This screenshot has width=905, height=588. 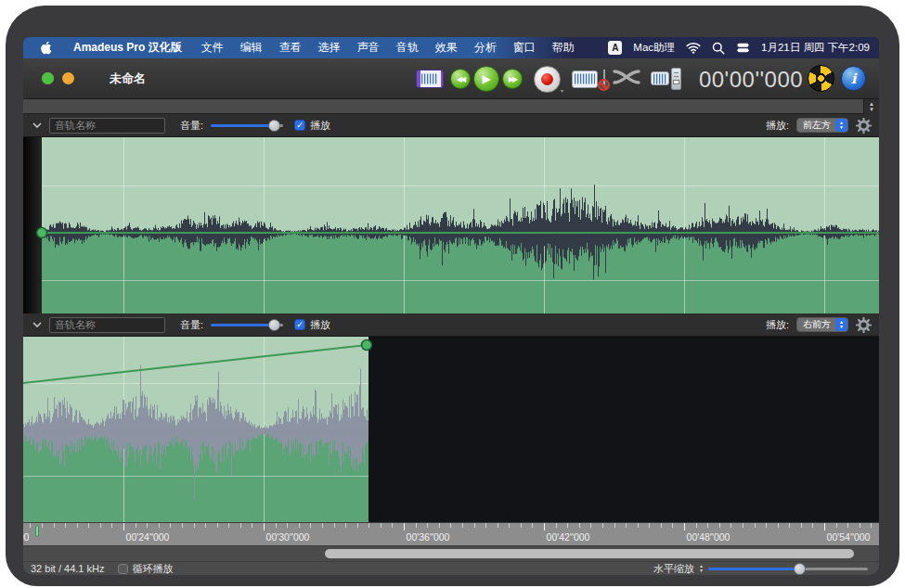 What do you see at coordinates (388, 48) in the screenshot?
I see `menu-items: 文件编辑查看选择声音音轨效果分析窗口帮助` at bounding box center [388, 48].